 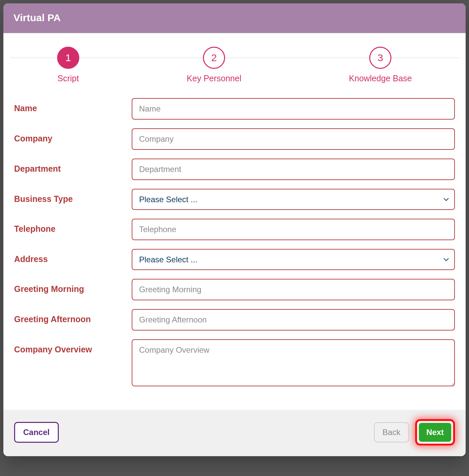 I want to click on step-script: 1 Script, so click(x=68, y=65).